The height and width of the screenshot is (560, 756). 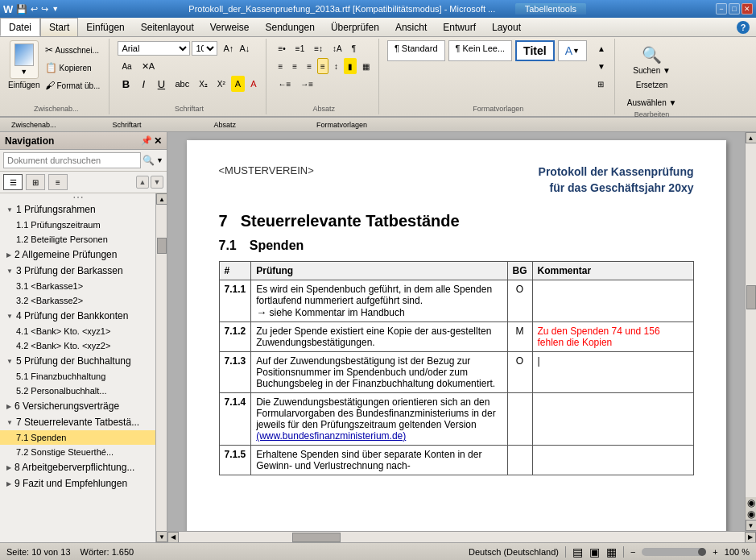 What do you see at coordinates (159, 160) in the screenshot?
I see `nav-search-dropdown: ▼` at bounding box center [159, 160].